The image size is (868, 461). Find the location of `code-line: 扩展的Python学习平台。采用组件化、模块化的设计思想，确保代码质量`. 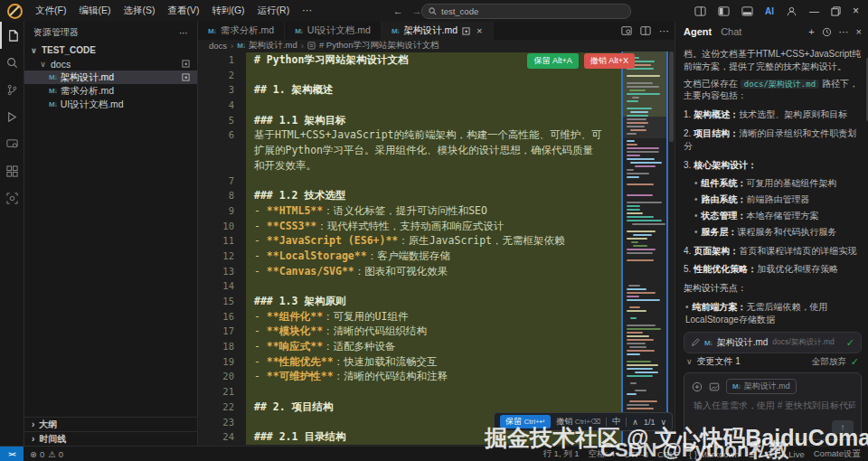

code-line: 扩展的Python学习平台。采用组件化、模块化的设计思想，确保代码质量 is located at coordinates (410, 150).